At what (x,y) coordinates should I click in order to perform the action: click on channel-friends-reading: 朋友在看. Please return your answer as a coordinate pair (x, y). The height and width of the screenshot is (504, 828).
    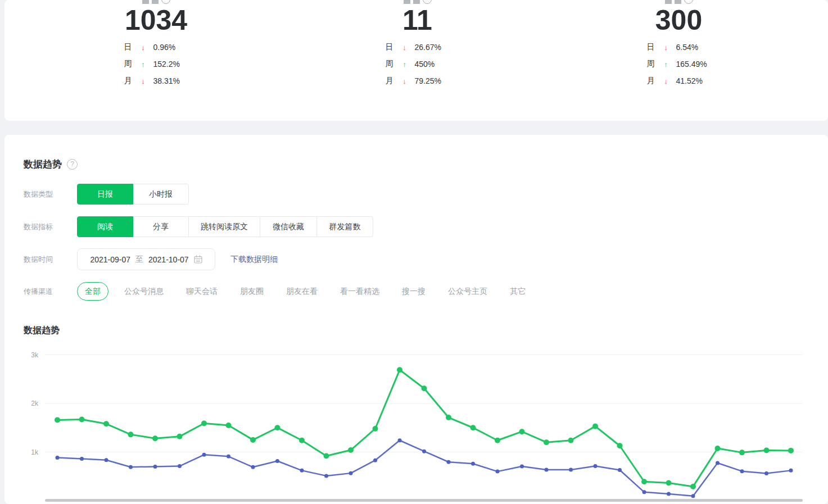
    Looking at the image, I should click on (302, 292).